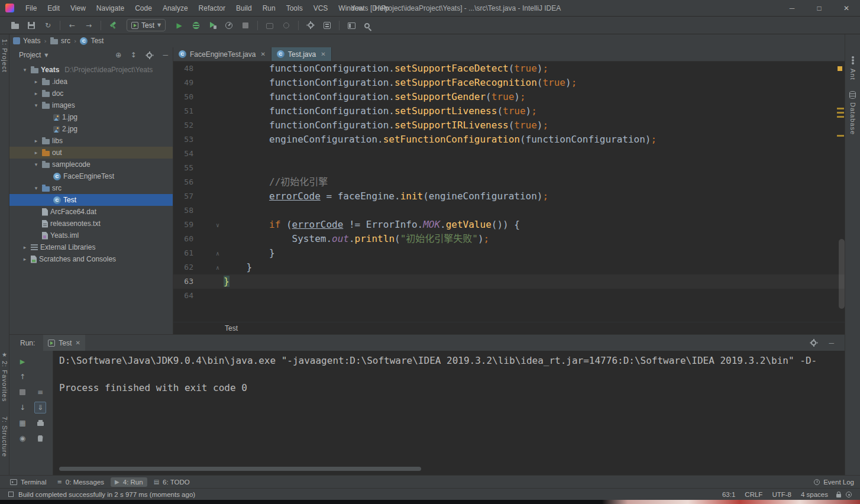  What do you see at coordinates (91, 105) in the screenshot?
I see `tree-item-images: ▾images` at bounding box center [91, 105].